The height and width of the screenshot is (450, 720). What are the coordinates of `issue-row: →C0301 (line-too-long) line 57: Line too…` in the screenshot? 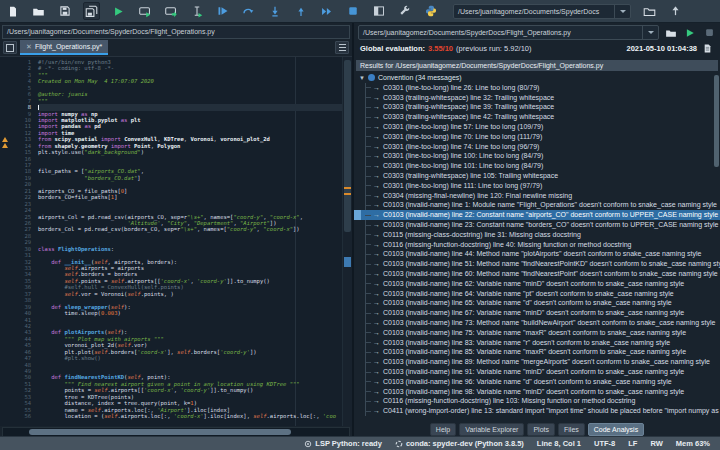 It's located at (537, 127).